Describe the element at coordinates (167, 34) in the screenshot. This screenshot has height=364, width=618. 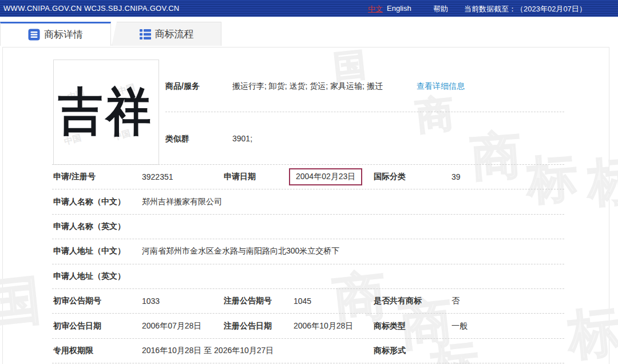
I see `tab-trademark-process: 商标流程` at that location.